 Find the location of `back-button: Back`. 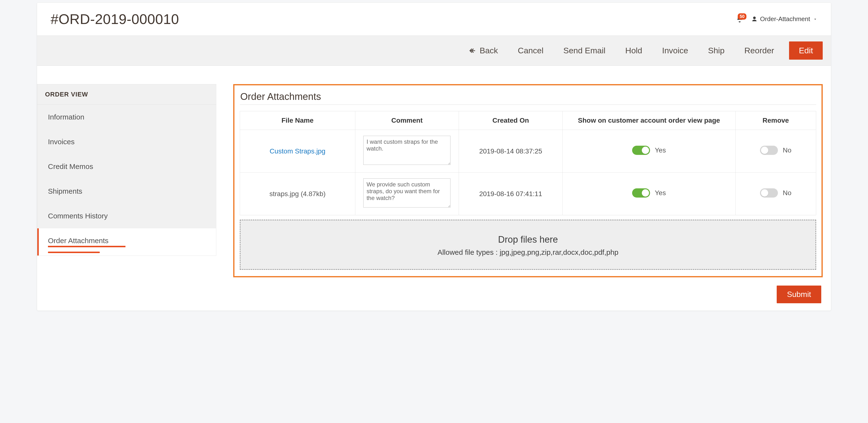

back-button: Back is located at coordinates (483, 51).